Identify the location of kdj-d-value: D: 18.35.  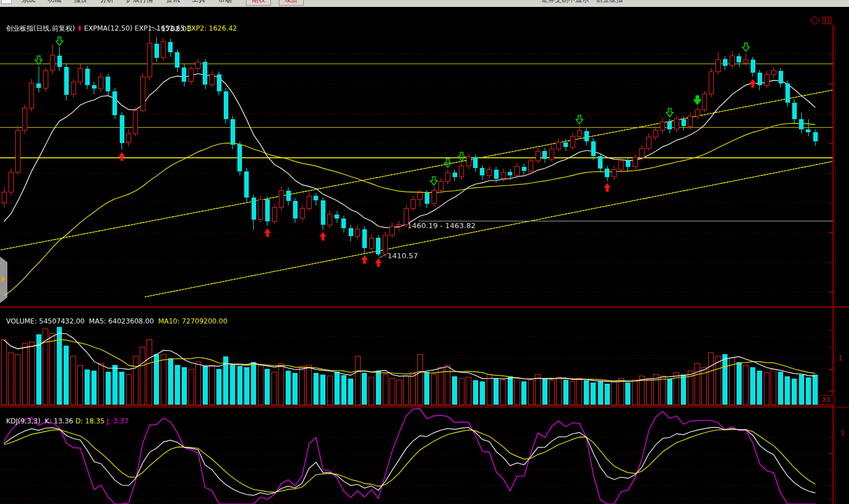
(90, 421).